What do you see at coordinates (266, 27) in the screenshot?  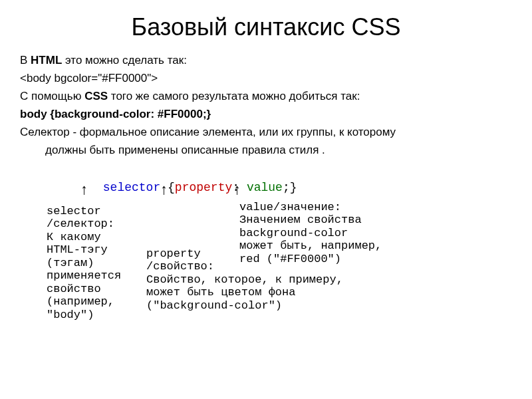 I see `slide-title: Базовый синтаксис CSS` at bounding box center [266, 27].